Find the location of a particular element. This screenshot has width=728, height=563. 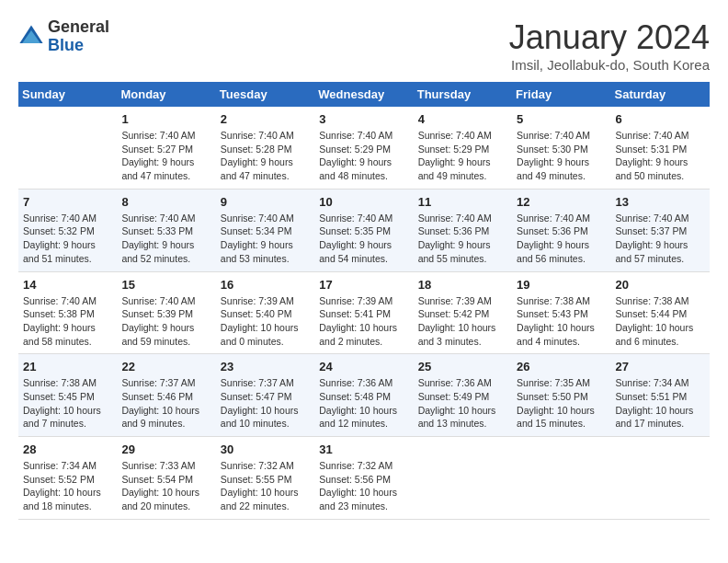

calendar-cell: 12Sunrise: 7:40 AM Sunset: 5:36 PM Dayli… is located at coordinates (561, 230).